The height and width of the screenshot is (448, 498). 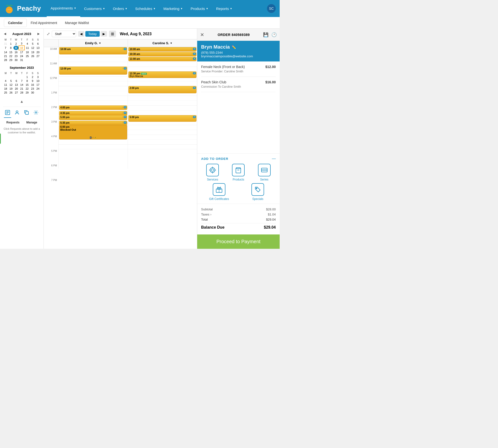 I want to click on emily-dropdown: ▼, so click(x=100, y=43).